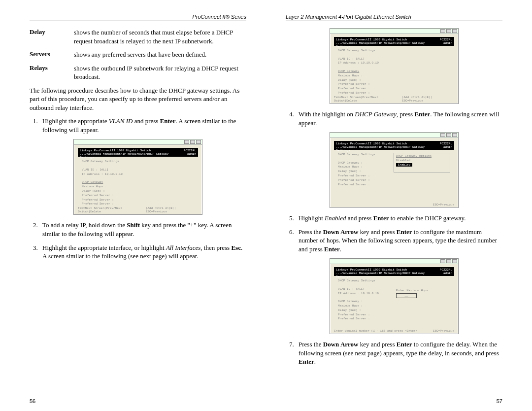  Describe the element at coordinates (394, 170) in the screenshot. I see `screenshot-gateway-options: Linksys ProConnectII 1000 Gigabit Switch…` at that location.